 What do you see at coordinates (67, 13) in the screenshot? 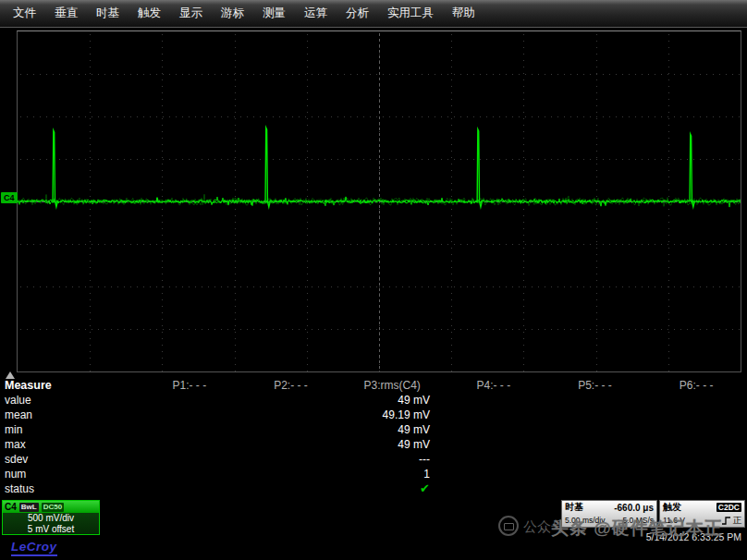
I see `menu-item-vertical: 垂直` at bounding box center [67, 13].